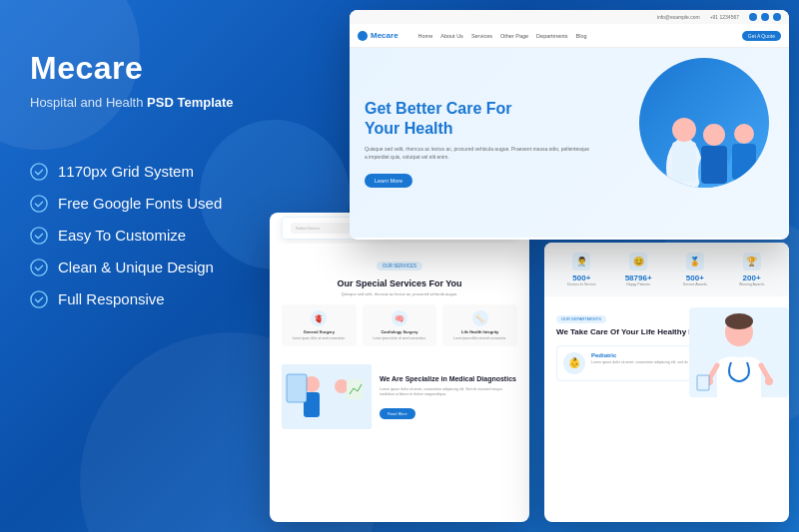 This screenshot has height=532, width=799. I want to click on mock-hero-text: Get Better Care For Your Health Quisque …, so click(477, 144).